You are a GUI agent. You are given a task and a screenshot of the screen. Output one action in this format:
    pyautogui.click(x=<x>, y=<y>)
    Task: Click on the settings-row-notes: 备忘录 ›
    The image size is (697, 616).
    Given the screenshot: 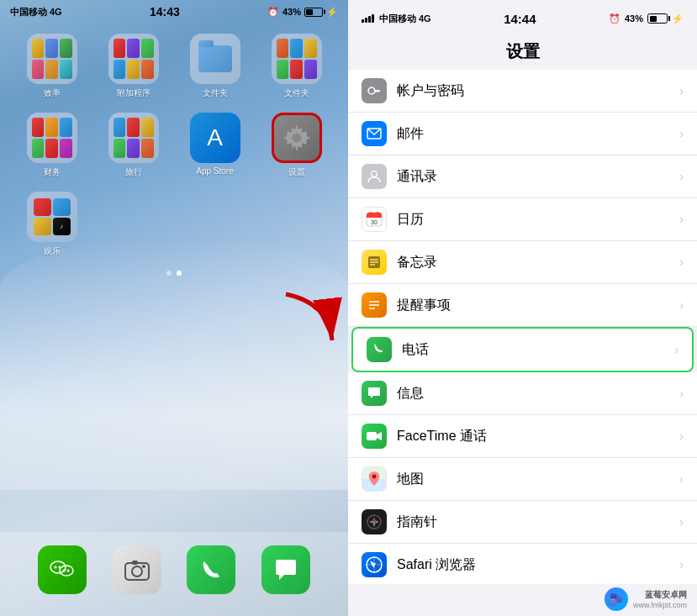 What is the action you would take?
    pyautogui.click(x=523, y=262)
    